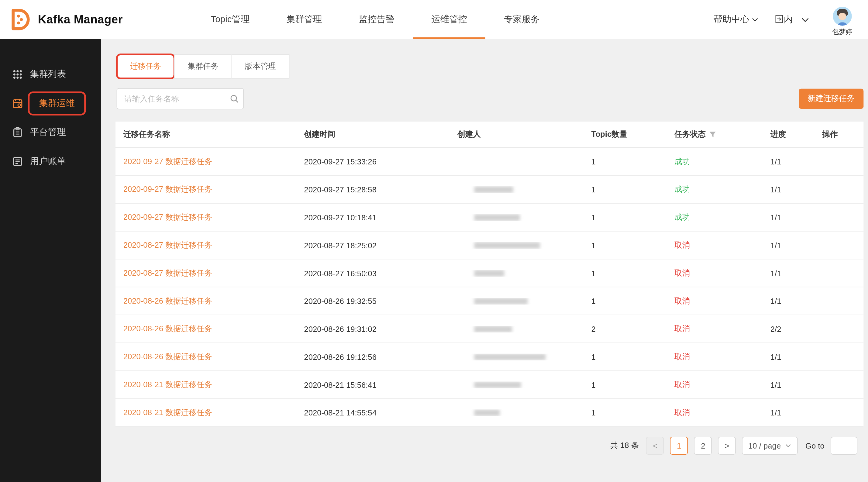 Image resolution: width=868 pixels, height=482 pixels. What do you see at coordinates (489, 385) in the screenshot?
I see `table-row: 2020-08-21 数据迁移任务 2020-08-21 15:56:41 1 …` at bounding box center [489, 385].